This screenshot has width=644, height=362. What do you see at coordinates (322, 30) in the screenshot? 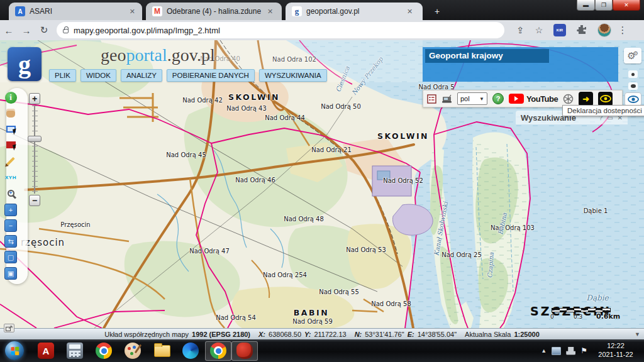
I see `browser-address-bar: ← → ↻ mapy.geoportal.gov.pl/imap/Imgp_2.…` at bounding box center [322, 30].